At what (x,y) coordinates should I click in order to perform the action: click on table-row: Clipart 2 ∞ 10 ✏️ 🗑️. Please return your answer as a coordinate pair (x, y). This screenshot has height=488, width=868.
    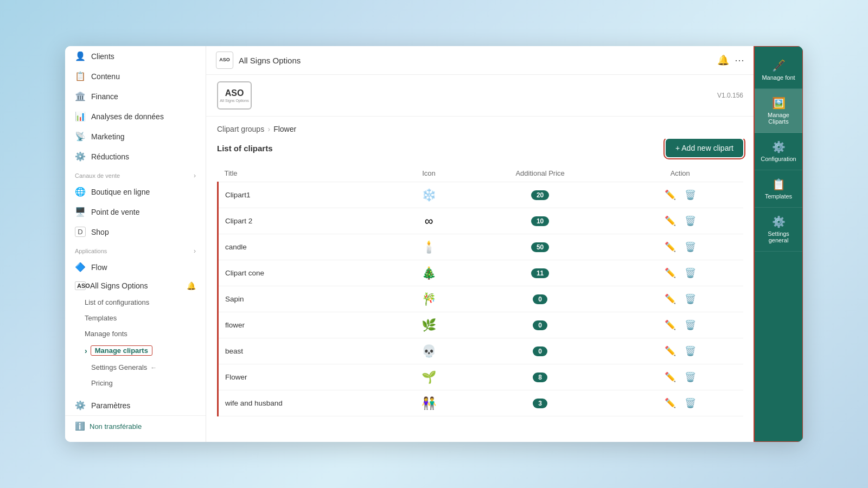
    Looking at the image, I should click on (481, 221).